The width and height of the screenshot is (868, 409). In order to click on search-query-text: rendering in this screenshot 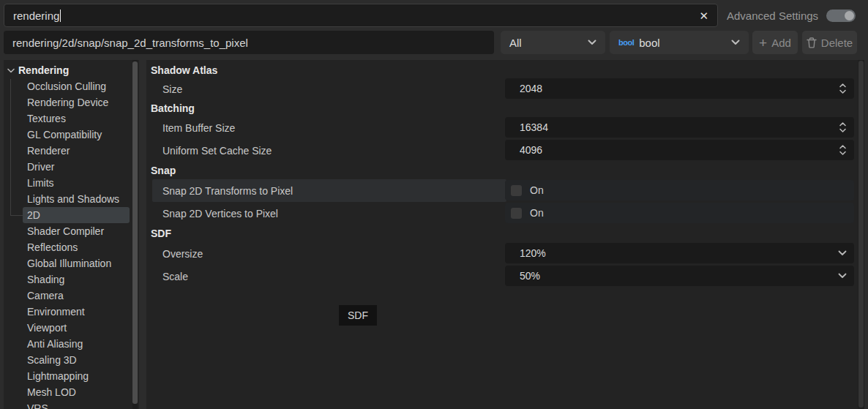, I will do `click(37, 16)`.